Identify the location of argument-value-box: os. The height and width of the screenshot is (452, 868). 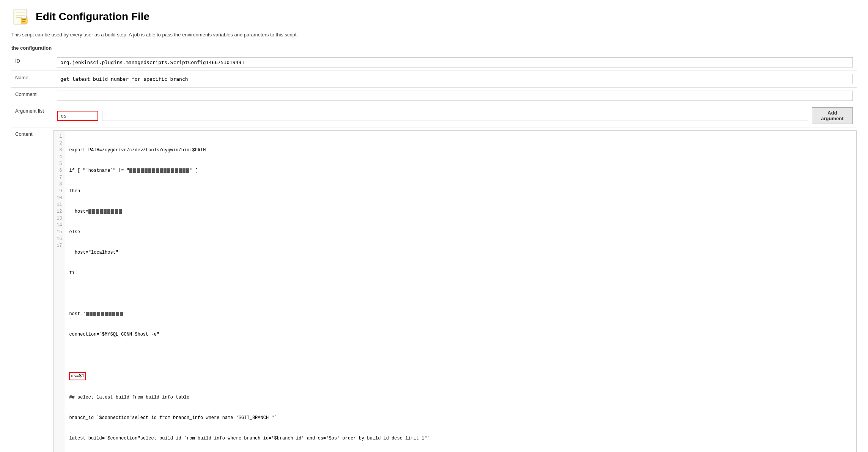
(77, 116).